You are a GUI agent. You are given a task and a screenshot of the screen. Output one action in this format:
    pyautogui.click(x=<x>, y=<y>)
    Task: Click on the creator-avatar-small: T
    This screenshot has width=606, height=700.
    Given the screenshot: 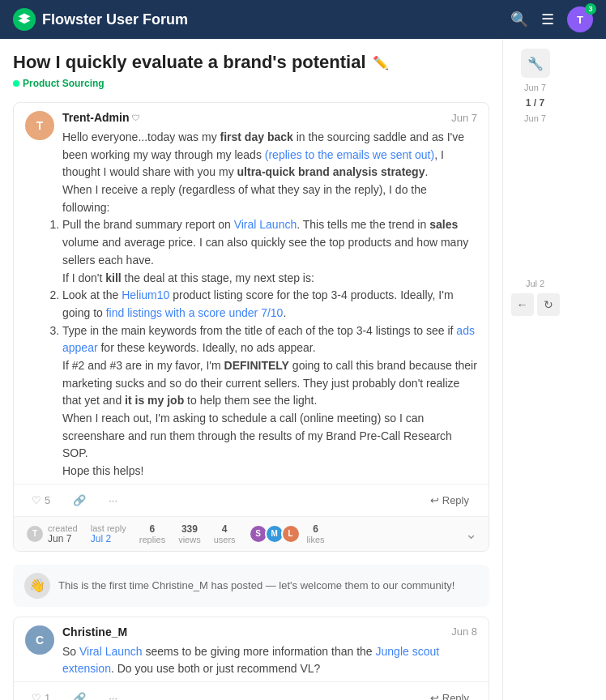 What is the action you would take?
    pyautogui.click(x=35, y=534)
    